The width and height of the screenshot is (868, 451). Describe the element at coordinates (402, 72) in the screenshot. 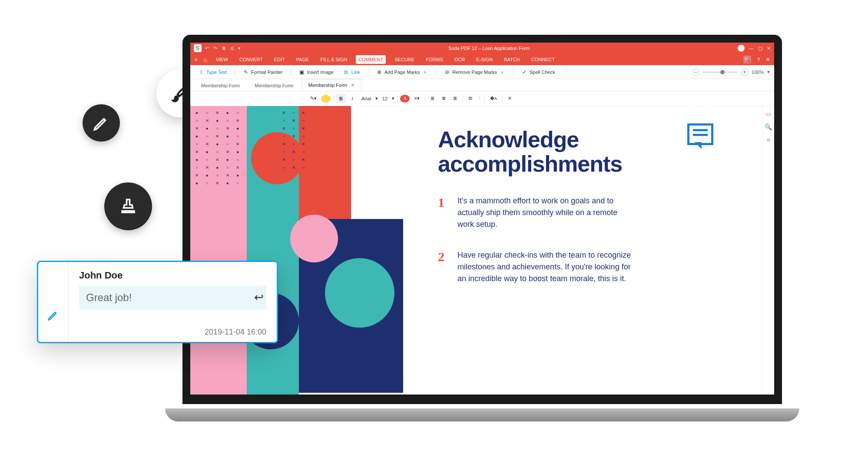

I see `add-page-marks-button: ⊕Add Page Marks›` at that location.